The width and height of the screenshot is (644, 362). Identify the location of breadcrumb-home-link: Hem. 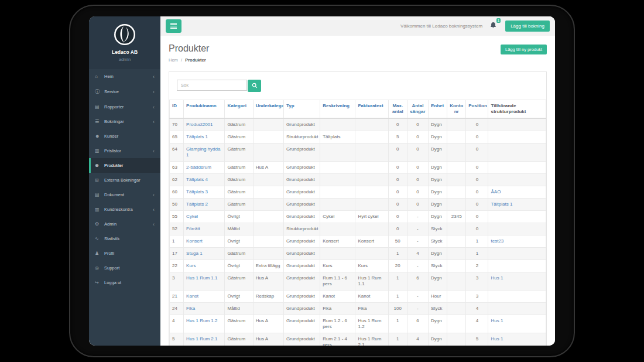
(173, 60).